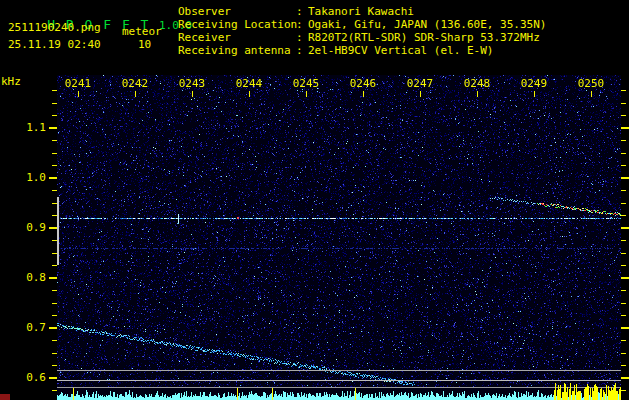  What do you see at coordinates (424, 38) in the screenshot?
I see `info-value: R820T2(RTL-SDR) SDR-Sharp 53.372MHz` at bounding box center [424, 38].